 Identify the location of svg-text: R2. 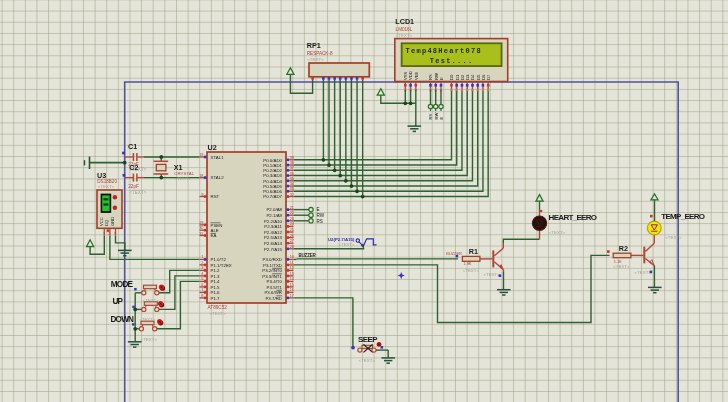
(624, 248).